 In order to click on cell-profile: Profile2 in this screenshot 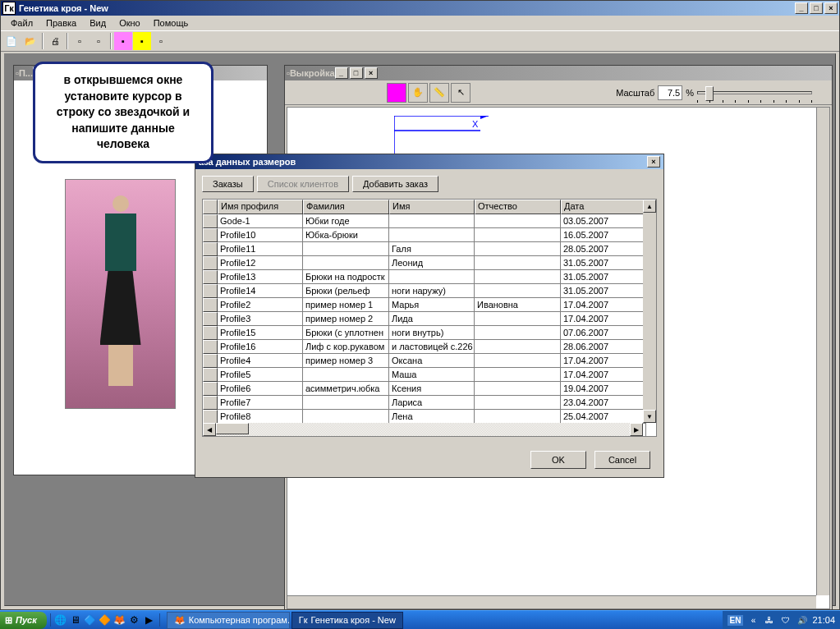, I will do `click(260, 305)`.